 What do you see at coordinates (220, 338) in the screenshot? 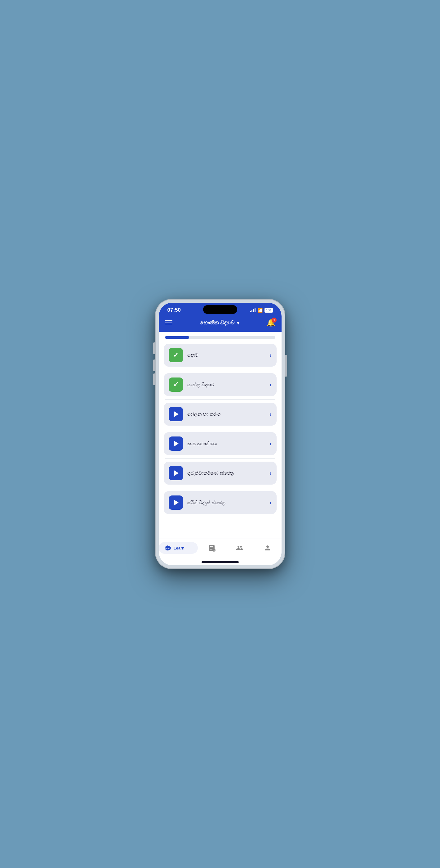
I see `progress-bar-background` at bounding box center [220, 338].